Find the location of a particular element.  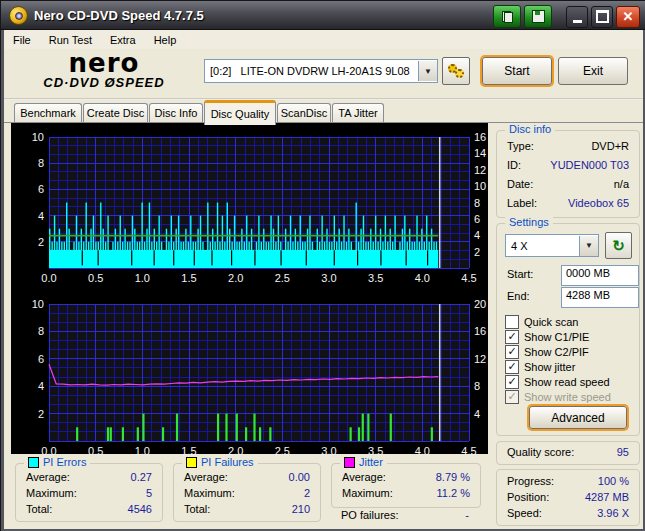

tab-bar: Benchmark Create Disc Disc Info Disc Qua… is located at coordinates (324, 111).